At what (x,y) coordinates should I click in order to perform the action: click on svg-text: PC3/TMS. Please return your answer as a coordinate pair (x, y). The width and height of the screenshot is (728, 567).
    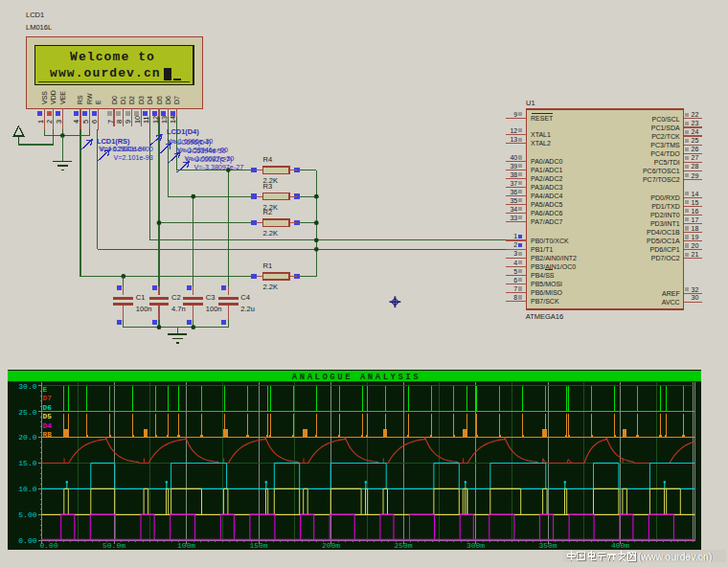
    Looking at the image, I should click on (665, 146).